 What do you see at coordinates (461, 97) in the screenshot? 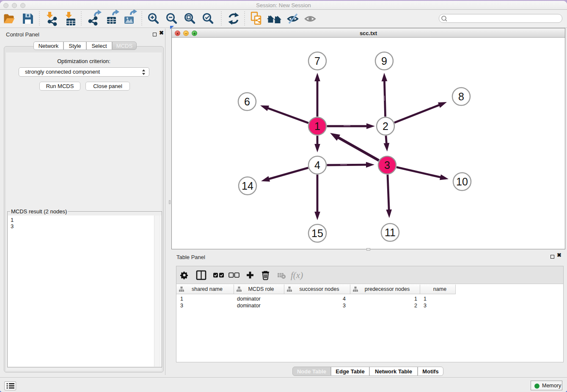
I see `svg-text: 8` at bounding box center [461, 97].